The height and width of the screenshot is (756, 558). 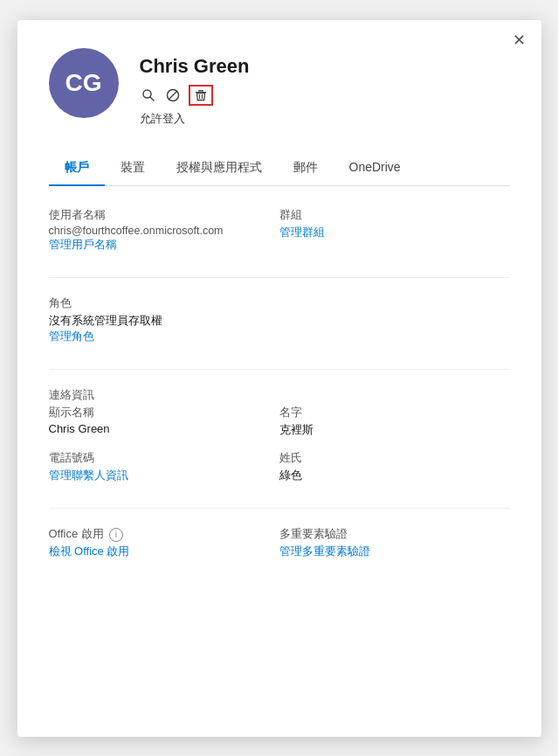 What do you see at coordinates (519, 40) in the screenshot?
I see `close-button: ✕` at bounding box center [519, 40].